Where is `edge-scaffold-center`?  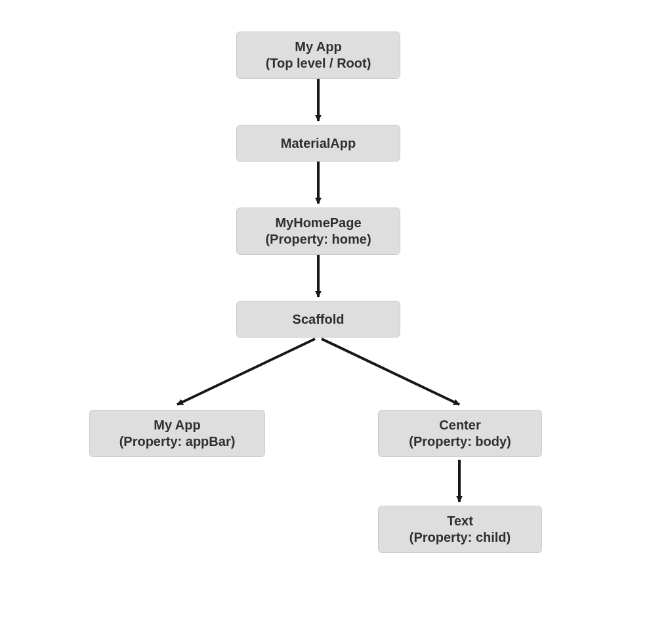
edge-scaffold-center is located at coordinates (390, 372).